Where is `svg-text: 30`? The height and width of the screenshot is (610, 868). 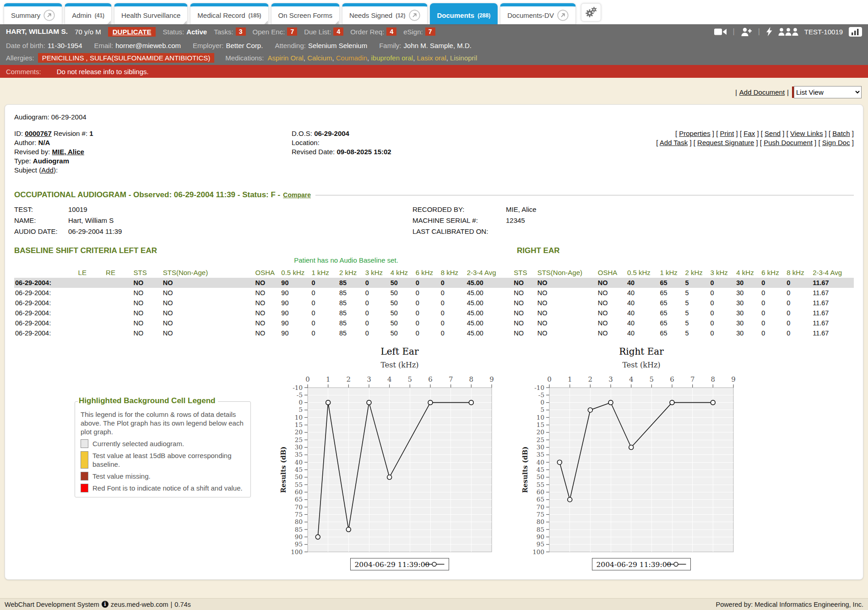
svg-text: 30 is located at coordinates (298, 447).